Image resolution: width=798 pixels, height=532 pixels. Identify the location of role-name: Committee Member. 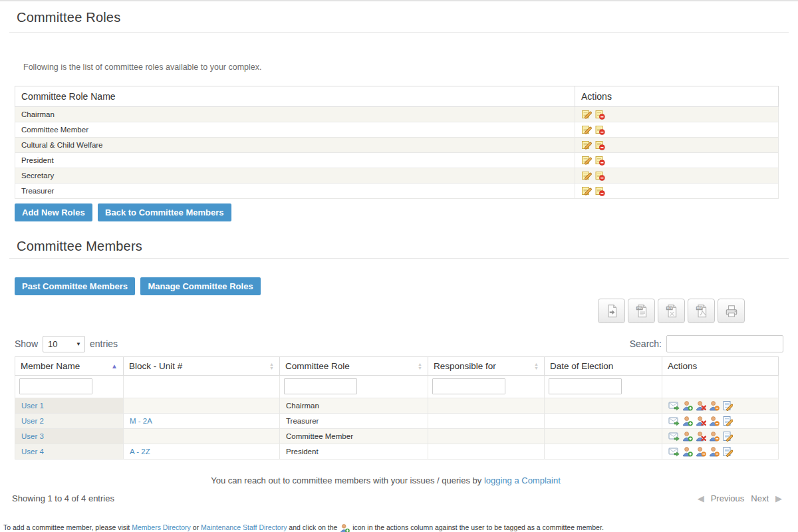
(295, 130).